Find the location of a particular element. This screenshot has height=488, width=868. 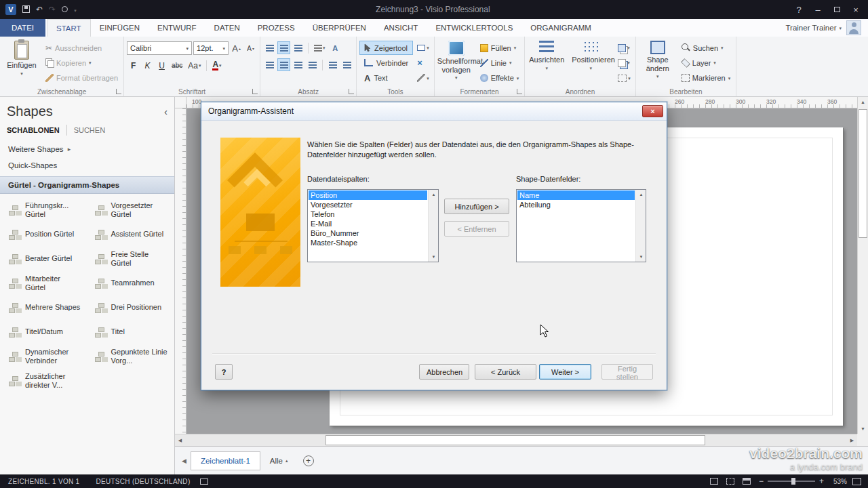

font-dialog-launcher-icon is located at coordinates (255, 92).